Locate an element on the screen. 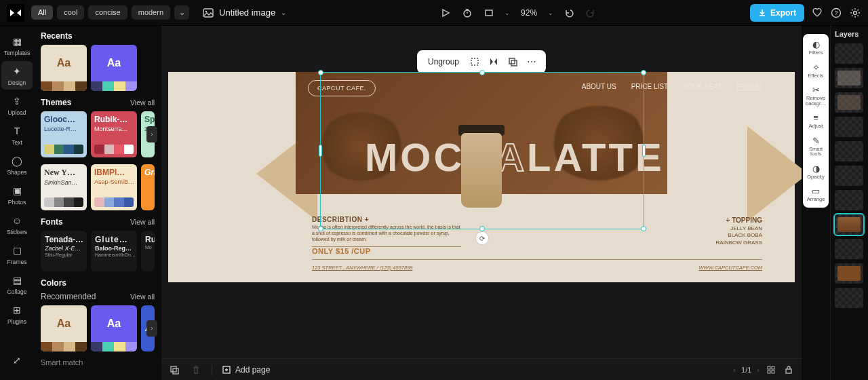  recent-swatch-2: Aa is located at coordinates (114, 68).